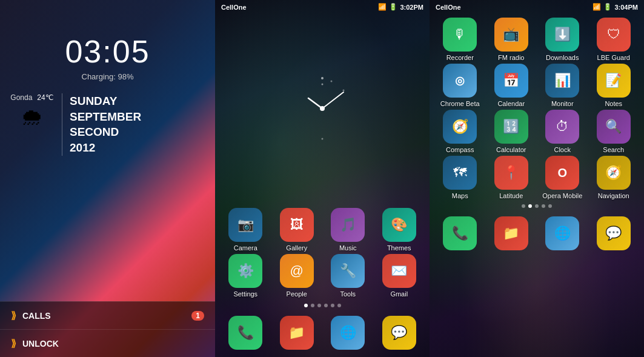  I want to click on monitor-icon: 📊, so click(562, 81).